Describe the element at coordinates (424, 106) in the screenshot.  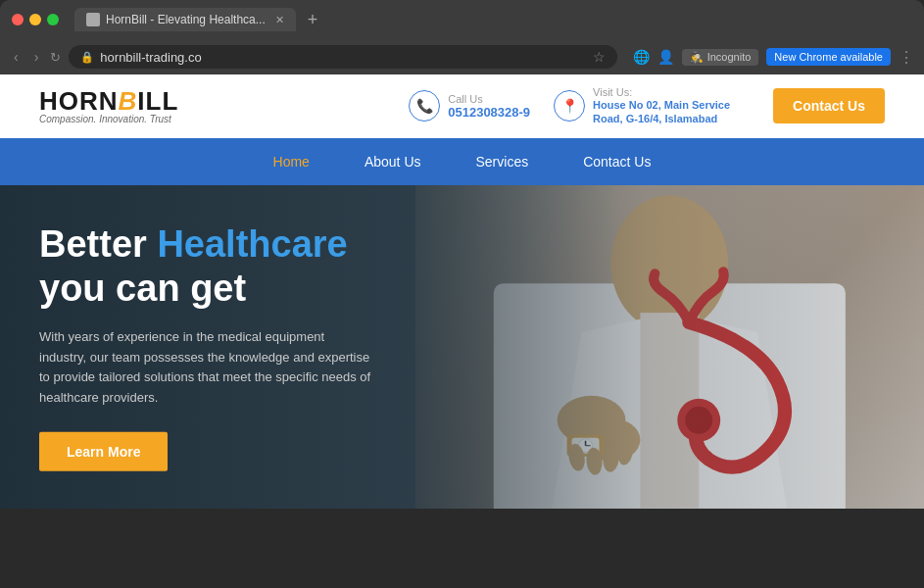
I see `phone-icon: 📞` at that location.